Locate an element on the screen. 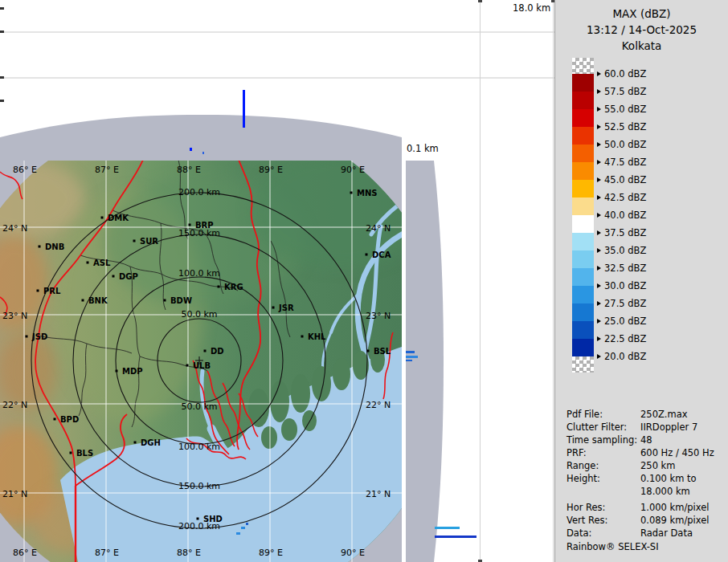  echo-top-view-column is located at coordinates (244, 109).